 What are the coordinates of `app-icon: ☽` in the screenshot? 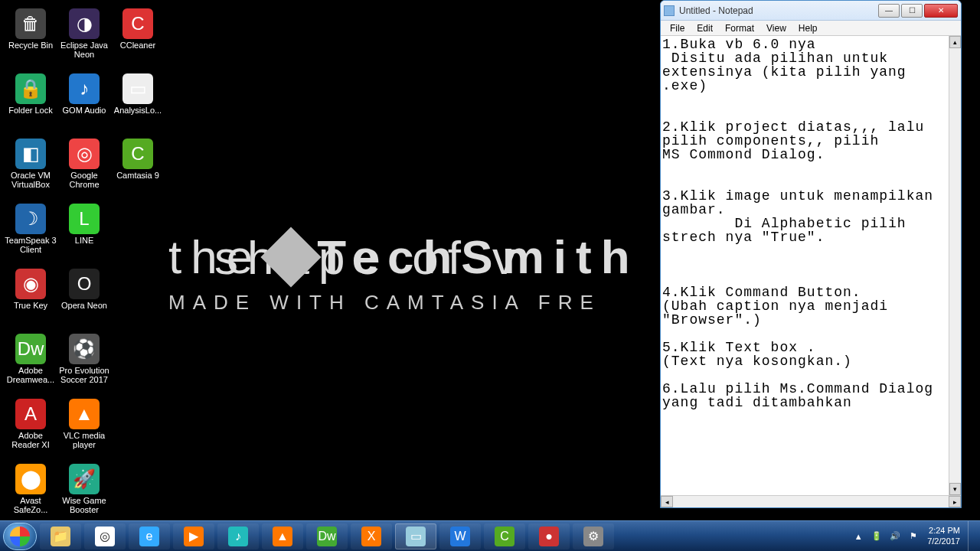 It's located at (31, 219).